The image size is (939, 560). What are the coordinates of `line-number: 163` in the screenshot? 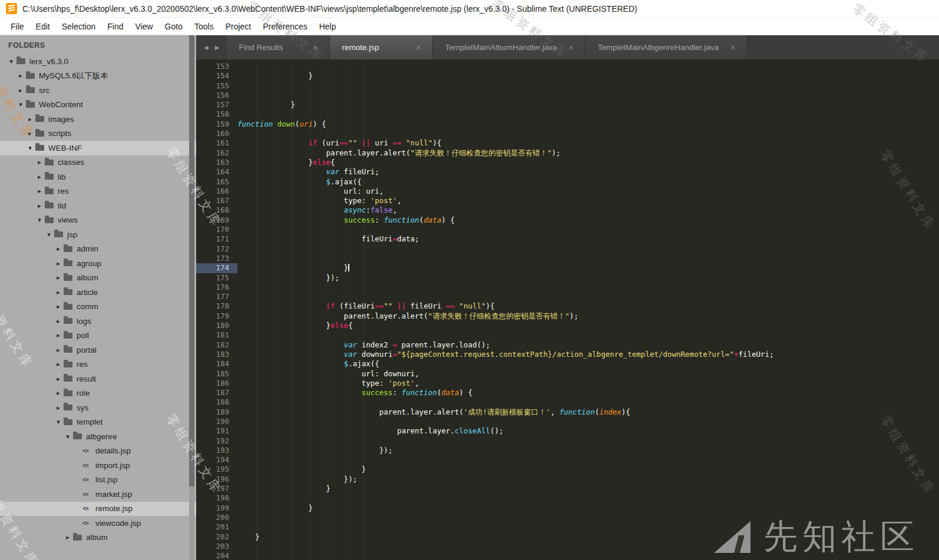 It's located at (217, 163).